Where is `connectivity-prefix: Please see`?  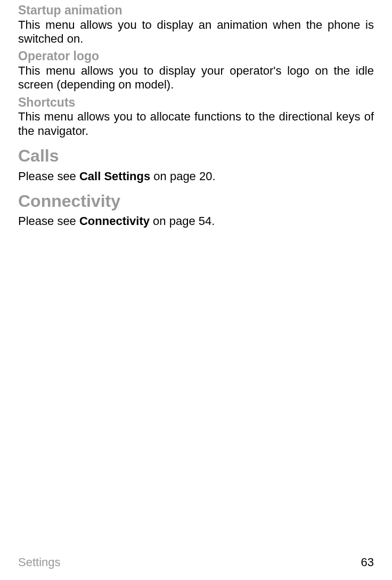 connectivity-prefix: Please see is located at coordinates (49, 221).